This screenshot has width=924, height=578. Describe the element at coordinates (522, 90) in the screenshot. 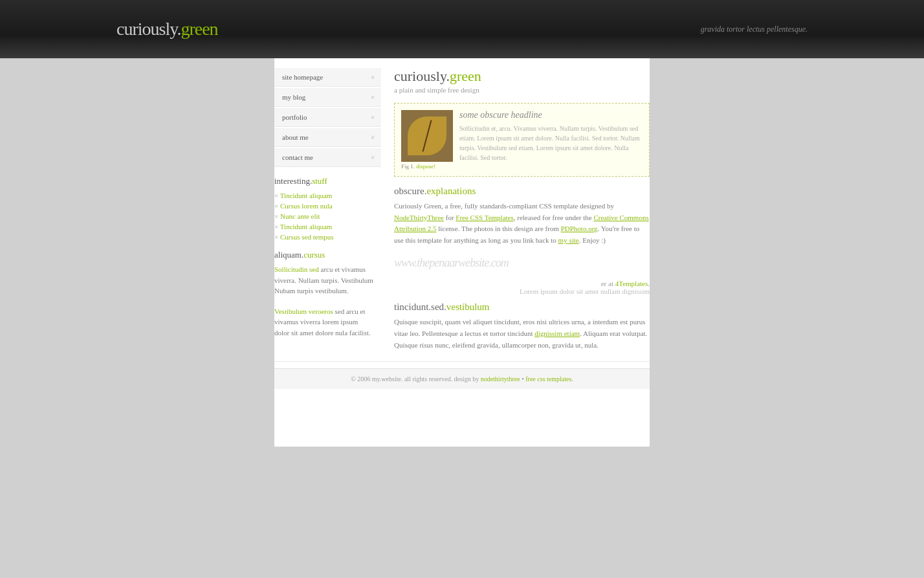

I see `main-site-subtitle: a plain and simple free design` at that location.